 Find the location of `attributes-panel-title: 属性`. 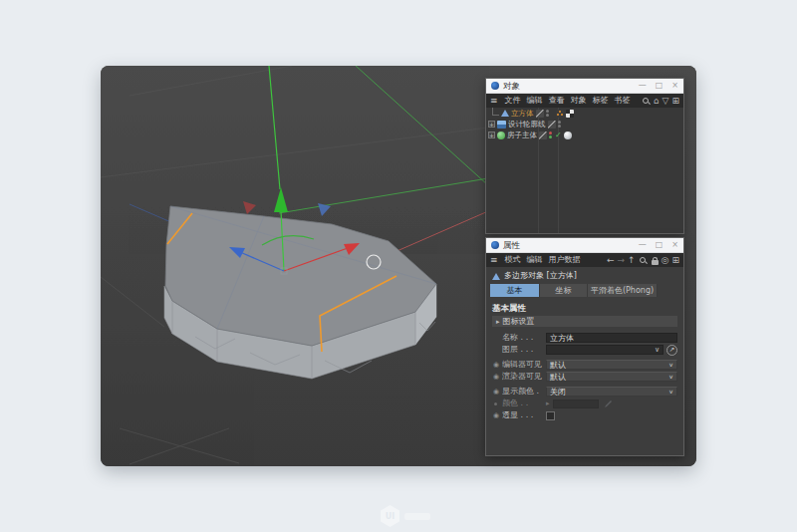

attributes-panel-title: 属性 is located at coordinates (566, 245).